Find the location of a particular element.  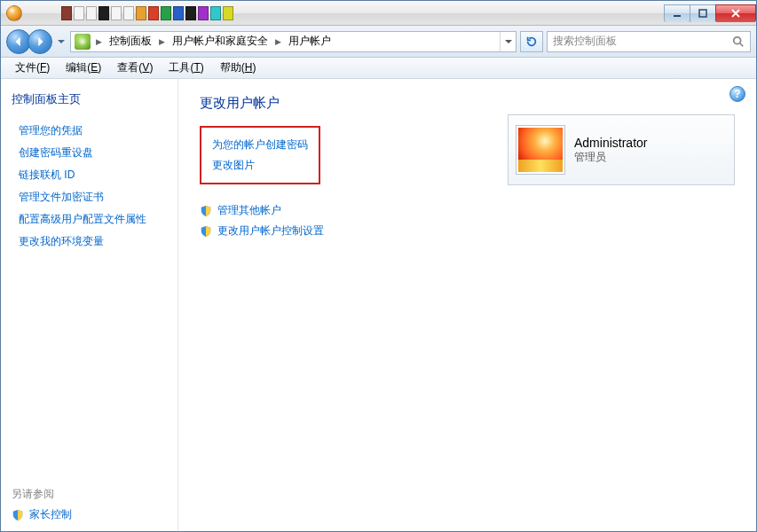

menu-file: 文件(F) is located at coordinates (32, 67).